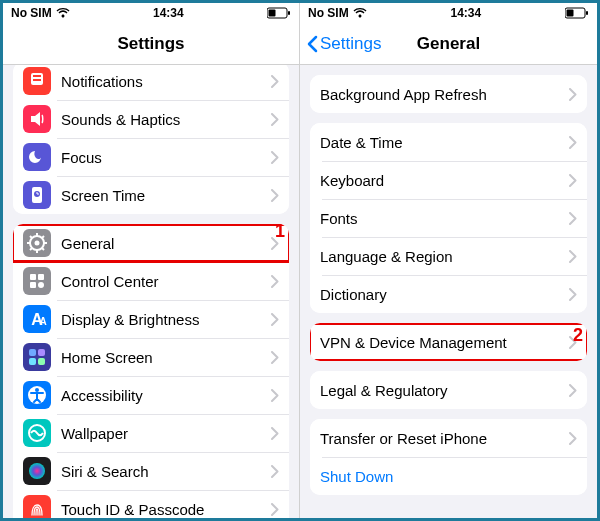 The image size is (600, 521). Describe the element at coordinates (151, 243) in the screenshot. I see `settings-row-general: General` at that location.